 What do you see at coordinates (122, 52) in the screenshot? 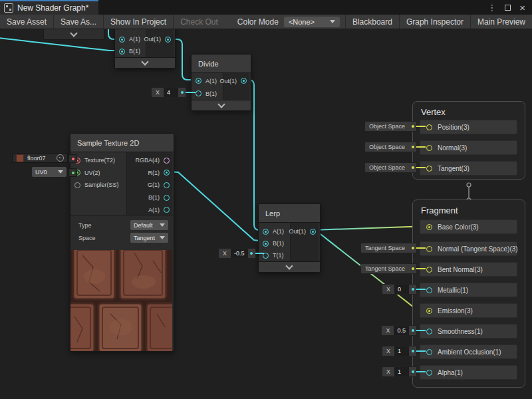
I see `port-add-b` at bounding box center [122, 52].